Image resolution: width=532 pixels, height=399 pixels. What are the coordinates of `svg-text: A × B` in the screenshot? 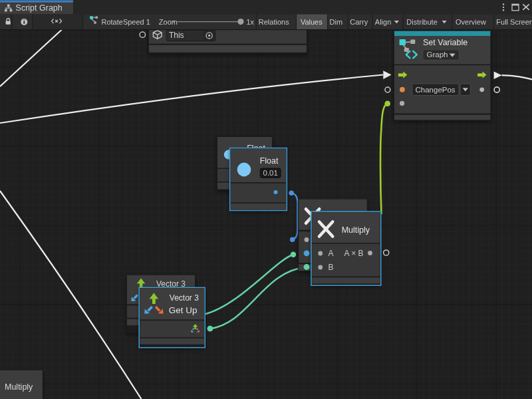 It's located at (354, 253).